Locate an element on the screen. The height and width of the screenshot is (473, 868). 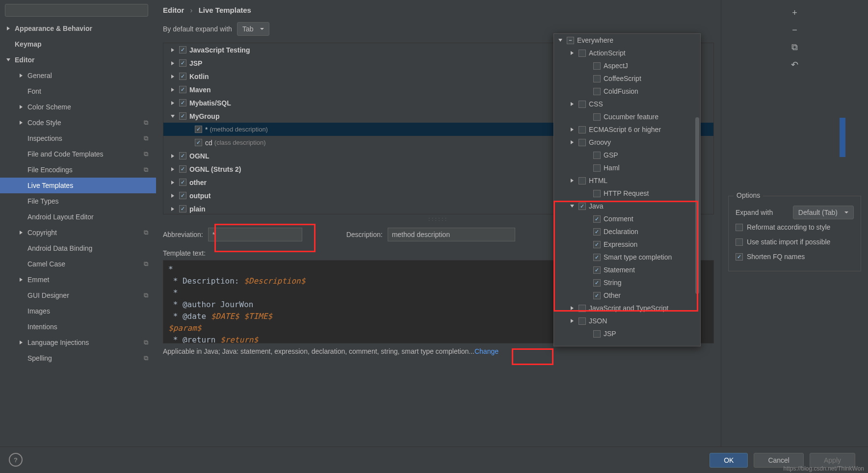
sidebar-item-spelling: Spelling⧉ is located at coordinates (78, 358).